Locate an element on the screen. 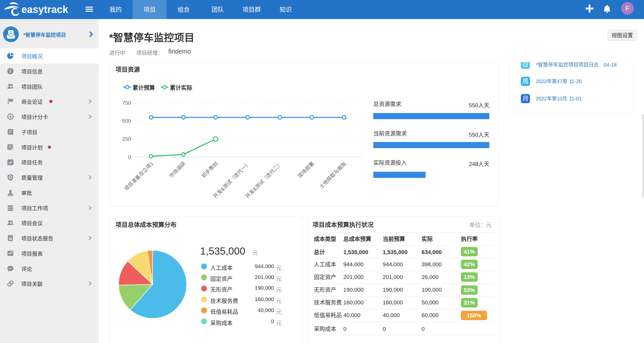 This screenshot has width=644, height=343. svg-text: 750 is located at coordinates (126, 103).